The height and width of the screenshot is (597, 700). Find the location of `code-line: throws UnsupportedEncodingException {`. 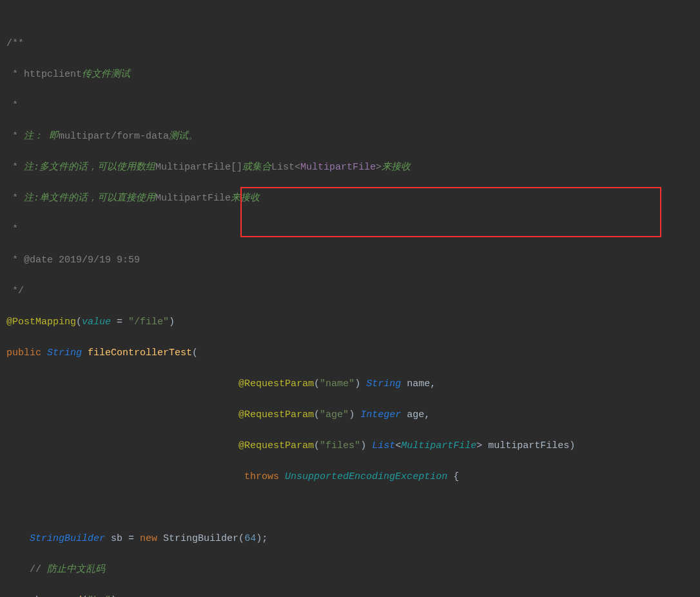

code-line: throws UnsupportedEncodingException { is located at coordinates (350, 477).